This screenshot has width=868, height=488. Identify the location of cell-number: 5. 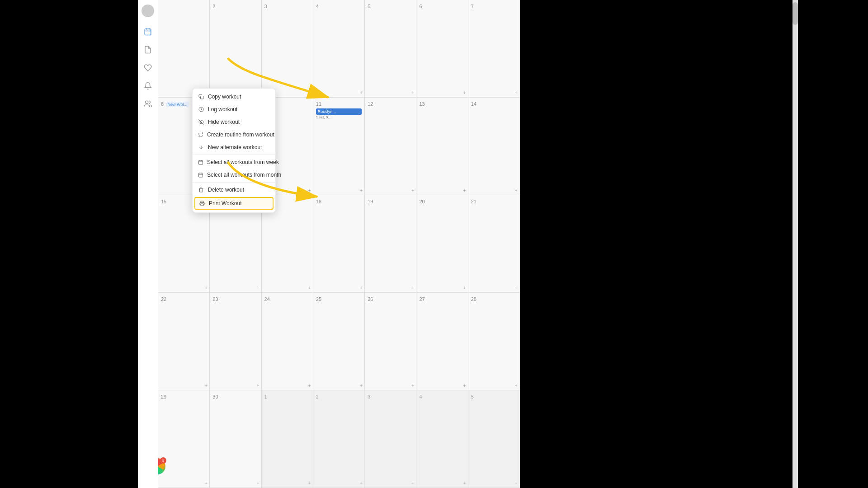
(472, 397).